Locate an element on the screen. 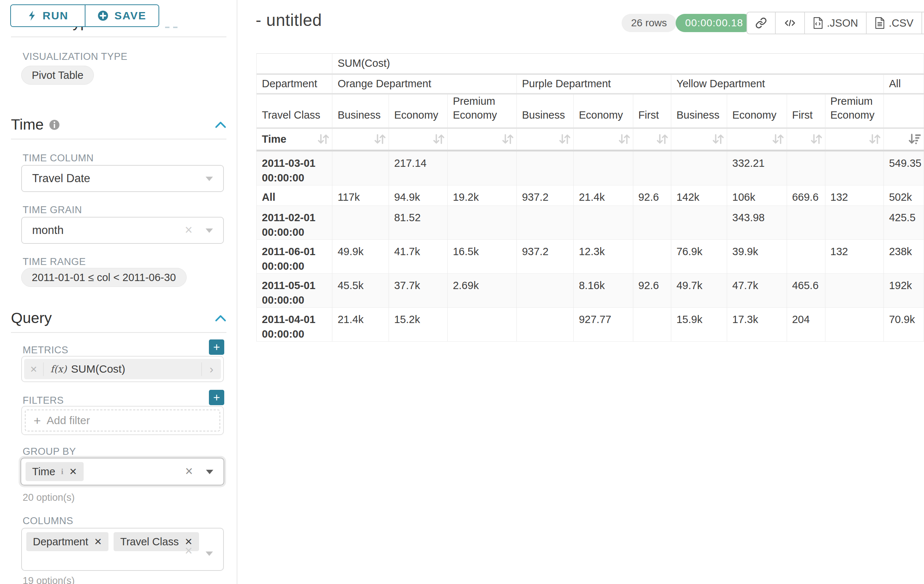  time-grain-select: month × is located at coordinates (122, 230).